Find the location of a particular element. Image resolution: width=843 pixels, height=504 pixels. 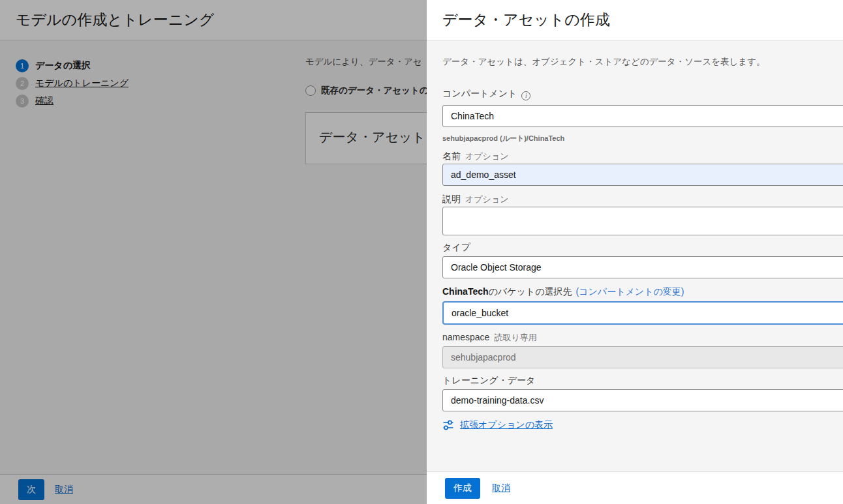

description-optional-tag: オプション is located at coordinates (487, 200).